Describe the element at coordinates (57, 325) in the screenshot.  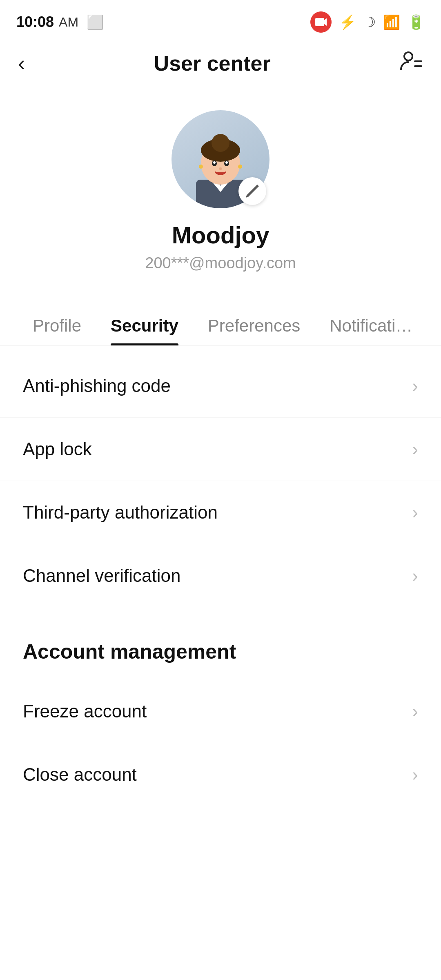
I see `tab-profile: Profile` at that location.